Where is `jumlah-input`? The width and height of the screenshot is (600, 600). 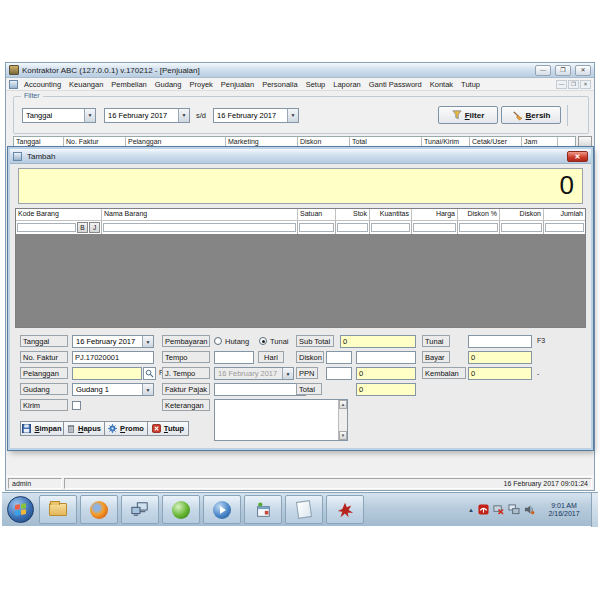
jumlah-input is located at coordinates (564, 228).